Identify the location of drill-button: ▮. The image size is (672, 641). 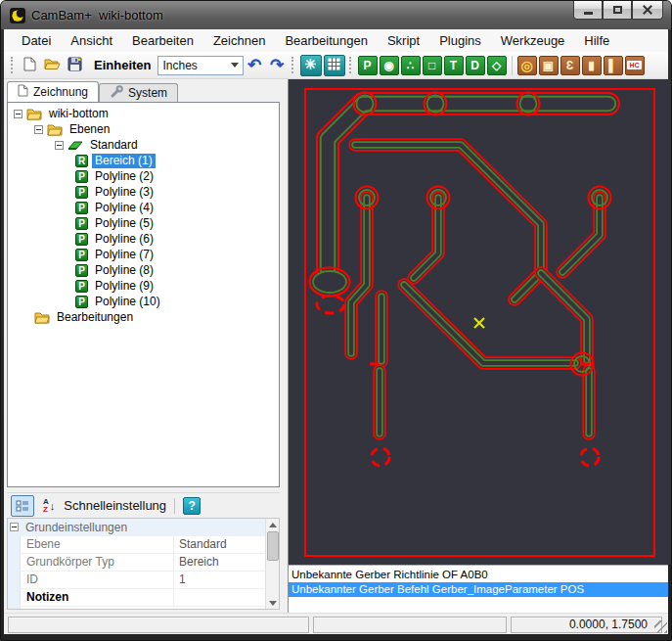
(592, 66).